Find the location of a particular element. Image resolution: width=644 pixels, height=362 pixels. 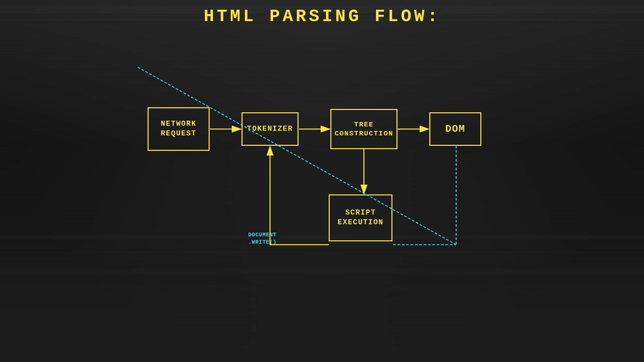

tokenizer-box: TOKENIZER is located at coordinates (270, 129).